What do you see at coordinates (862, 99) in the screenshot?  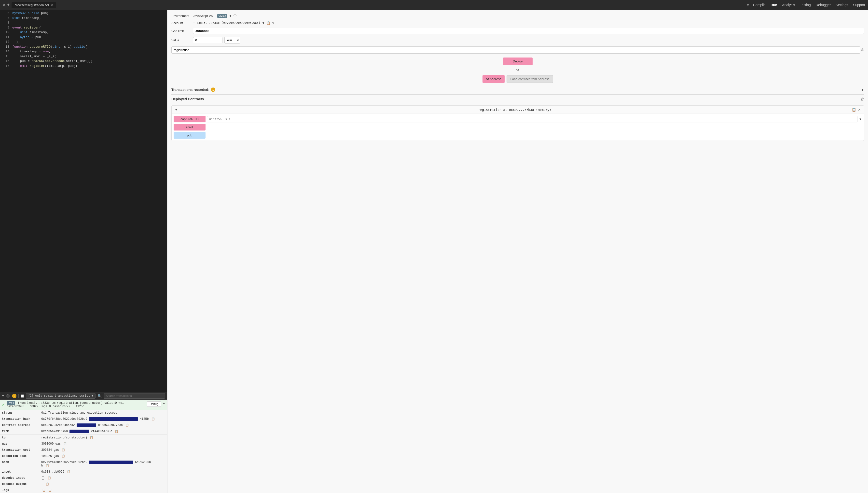 I see `delete-all-icon: 🗑` at bounding box center [862, 99].